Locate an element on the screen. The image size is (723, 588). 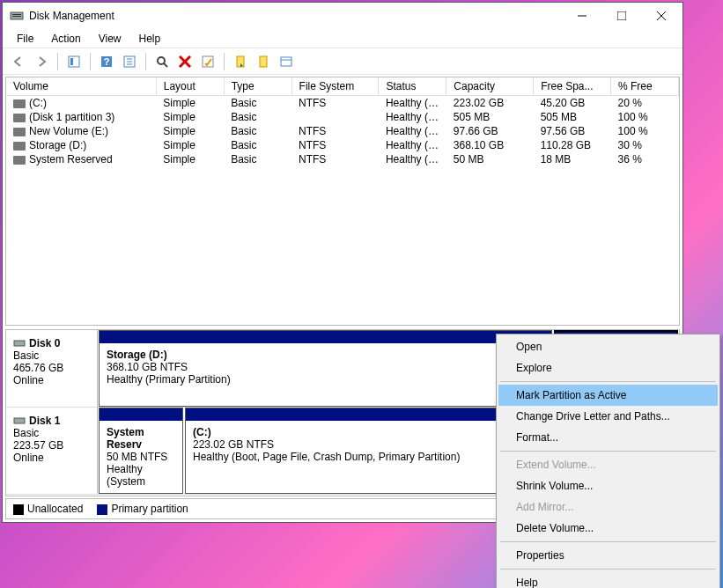
table-row: (C:)SimpleBasicNTFSHealthy (B...223.02 G… is located at coordinates (343, 104).